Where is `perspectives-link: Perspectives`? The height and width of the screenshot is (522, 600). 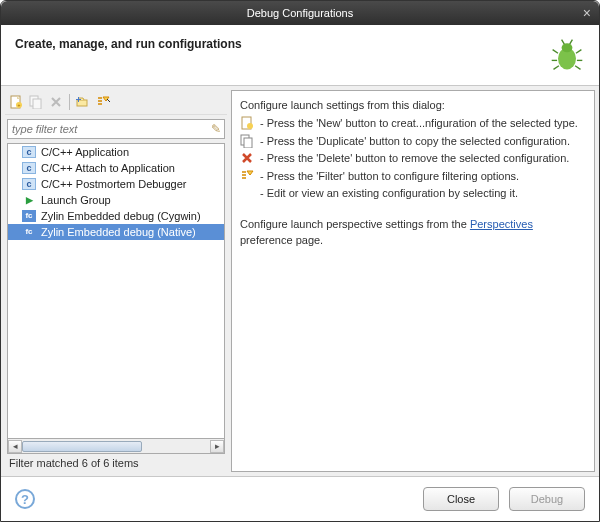
perspectives-link: Perspectives is located at coordinates (502, 224).